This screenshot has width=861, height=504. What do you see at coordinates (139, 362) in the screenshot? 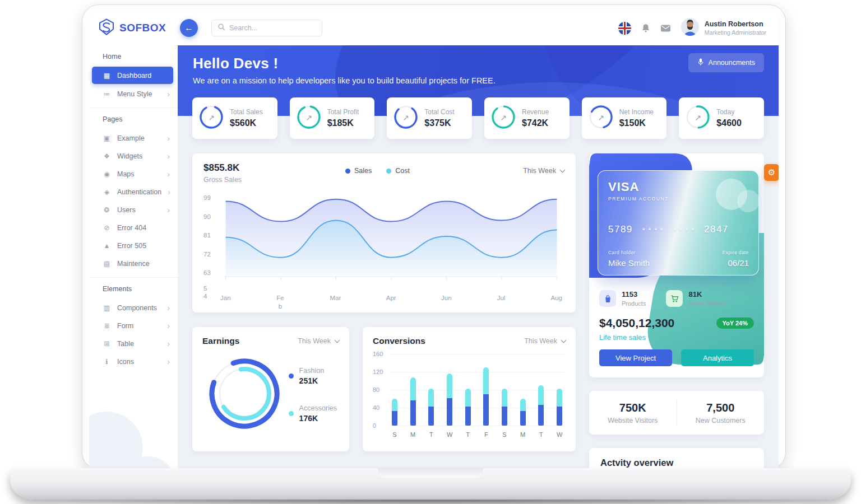
I see `sidebar-item-label: Icons` at bounding box center [139, 362].